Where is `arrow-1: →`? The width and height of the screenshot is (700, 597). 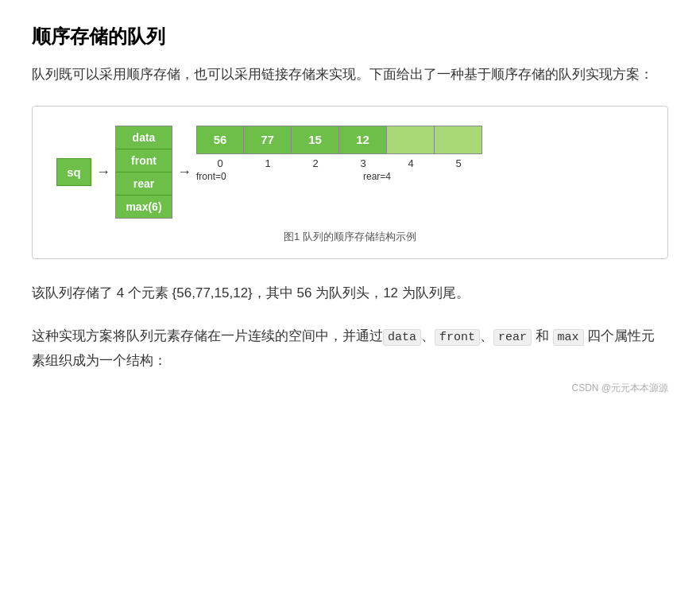
arrow-1: → is located at coordinates (103, 172).